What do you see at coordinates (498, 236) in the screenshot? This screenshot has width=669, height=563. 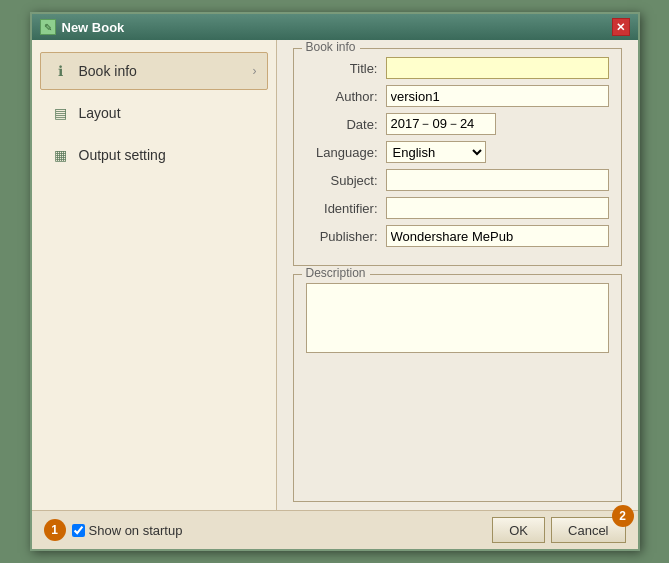 I see `publisher-input` at bounding box center [498, 236].